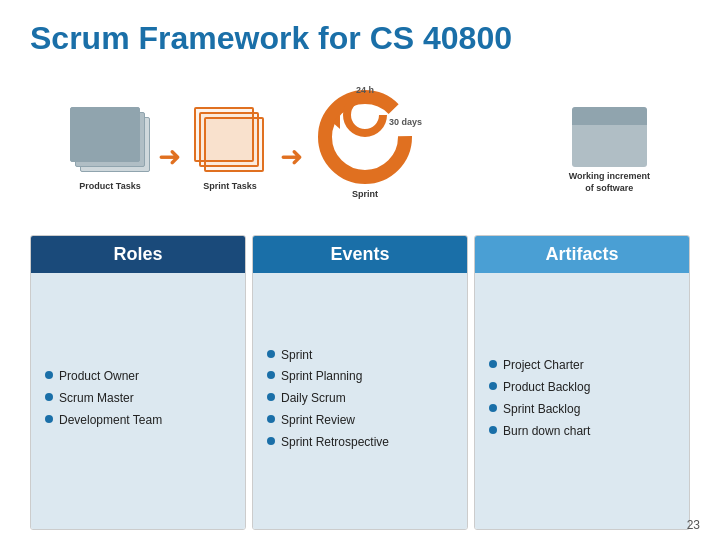 The image size is (720, 540). Describe the element at coordinates (314, 398) in the screenshot. I see `events-item-2: Daily Scrum` at that location.